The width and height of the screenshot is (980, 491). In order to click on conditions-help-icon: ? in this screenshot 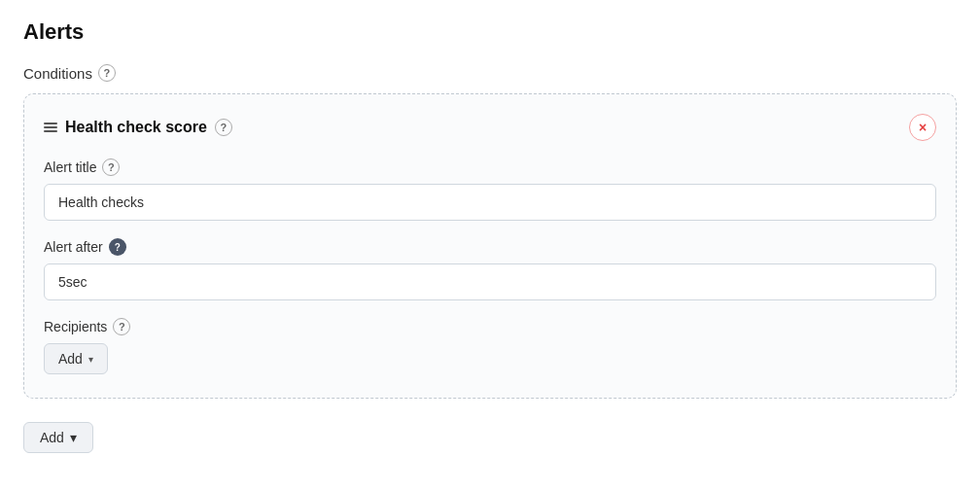, I will do `click(107, 73)`.